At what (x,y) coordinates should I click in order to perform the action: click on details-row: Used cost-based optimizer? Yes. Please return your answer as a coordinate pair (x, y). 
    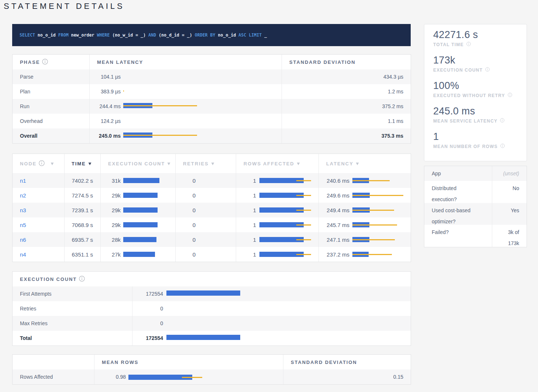
    Looking at the image, I should click on (475, 214).